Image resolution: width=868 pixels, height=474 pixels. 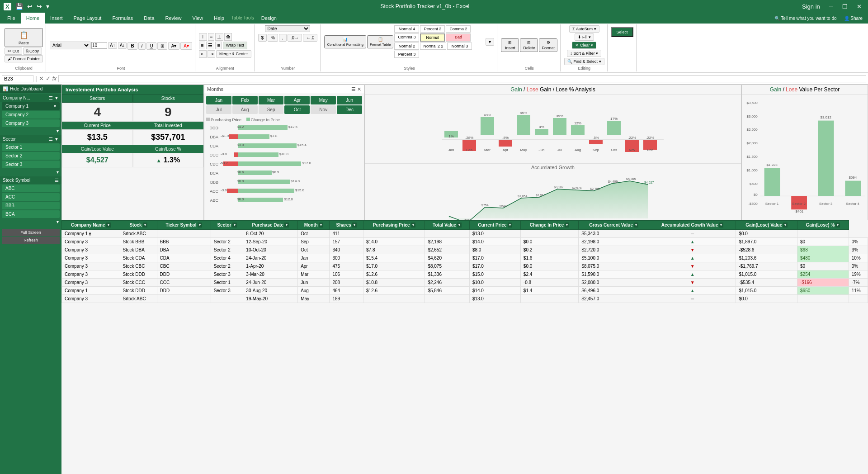 What do you see at coordinates (458, 38) in the screenshot?
I see `style-bad: Bad` at bounding box center [458, 38].